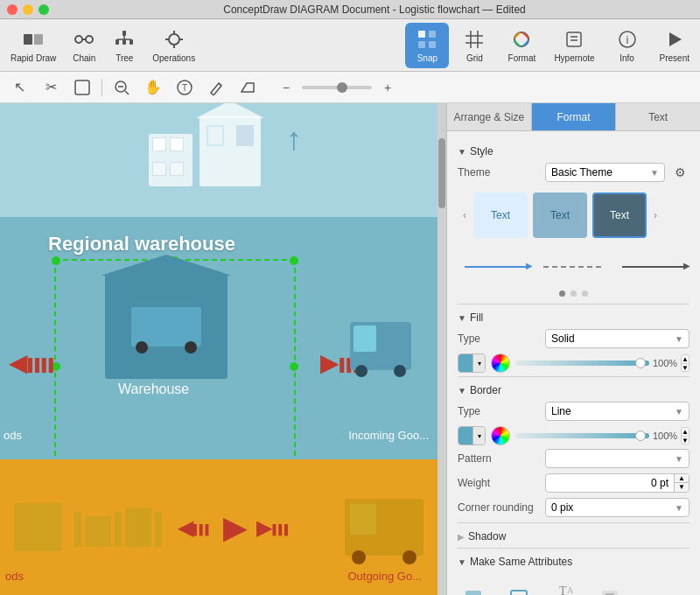  Describe the element at coordinates (560, 215) in the screenshot. I see `style-swatches: Text Text Text` at that location.